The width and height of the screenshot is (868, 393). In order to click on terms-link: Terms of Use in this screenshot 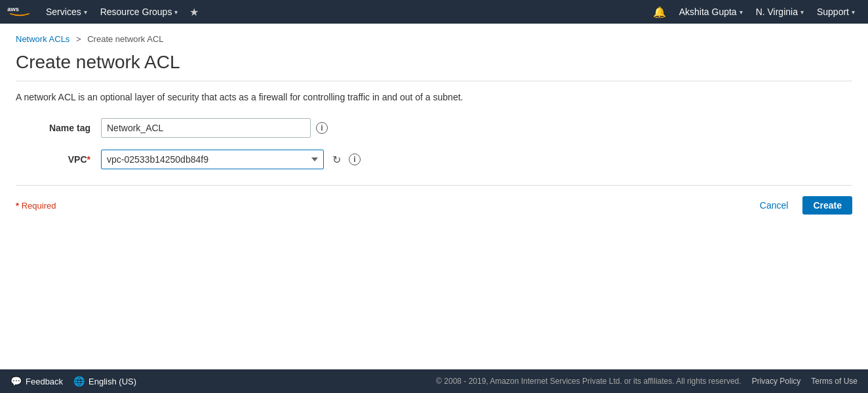, I will do `click(834, 381)`.